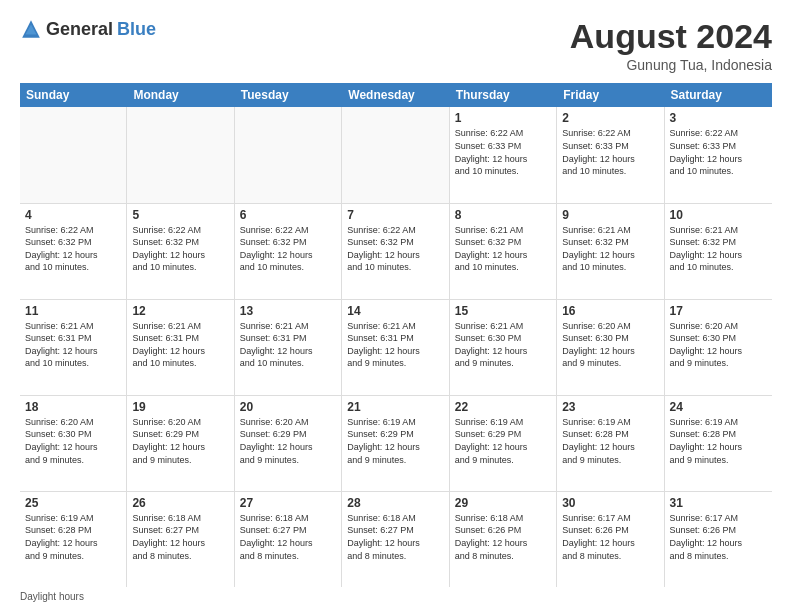 Image resolution: width=792 pixels, height=612 pixels. What do you see at coordinates (503, 345) in the screenshot?
I see `cell-info: Sunrise: 6:21 AM Sunset: 6:30 PM Dayligh…` at bounding box center [503, 345].